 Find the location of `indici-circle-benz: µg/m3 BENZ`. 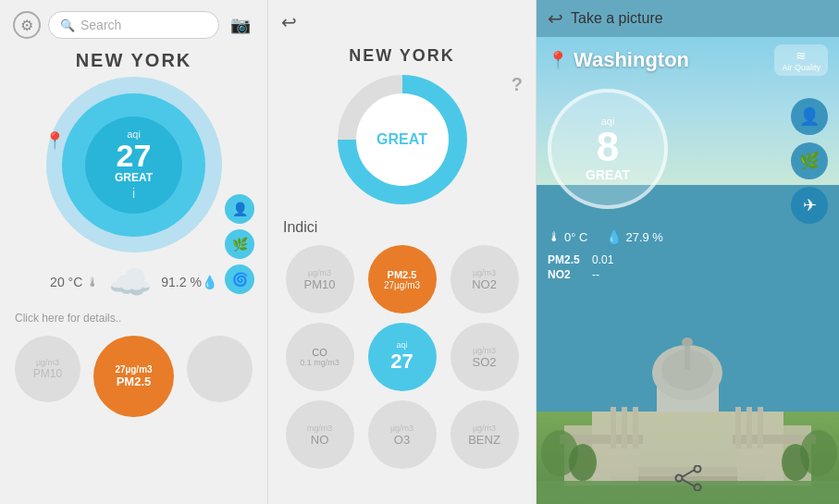

indici-circle-benz: µg/m3 BENZ is located at coordinates (485, 435).